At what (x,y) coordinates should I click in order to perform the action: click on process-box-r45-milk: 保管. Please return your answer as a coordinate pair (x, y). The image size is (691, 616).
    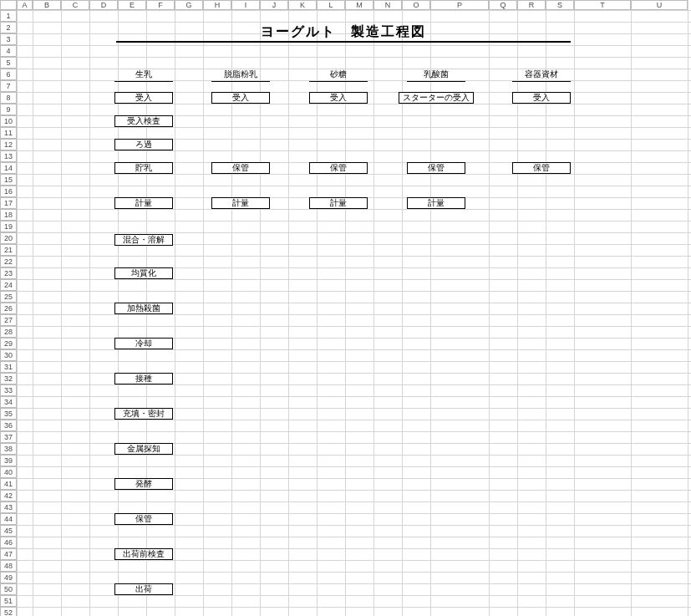
    Looking at the image, I should click on (144, 519).